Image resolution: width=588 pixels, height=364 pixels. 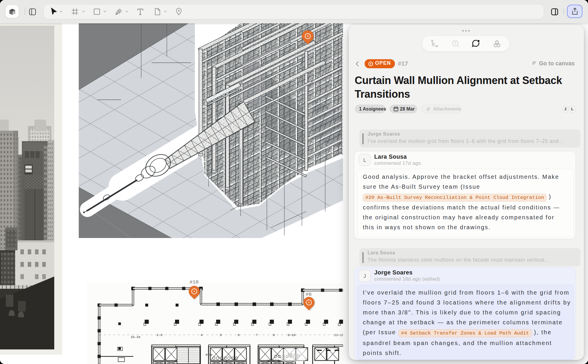 What do you see at coordinates (274, 361) in the screenshot?
I see `svg-text: WOMEN` at bounding box center [274, 361].